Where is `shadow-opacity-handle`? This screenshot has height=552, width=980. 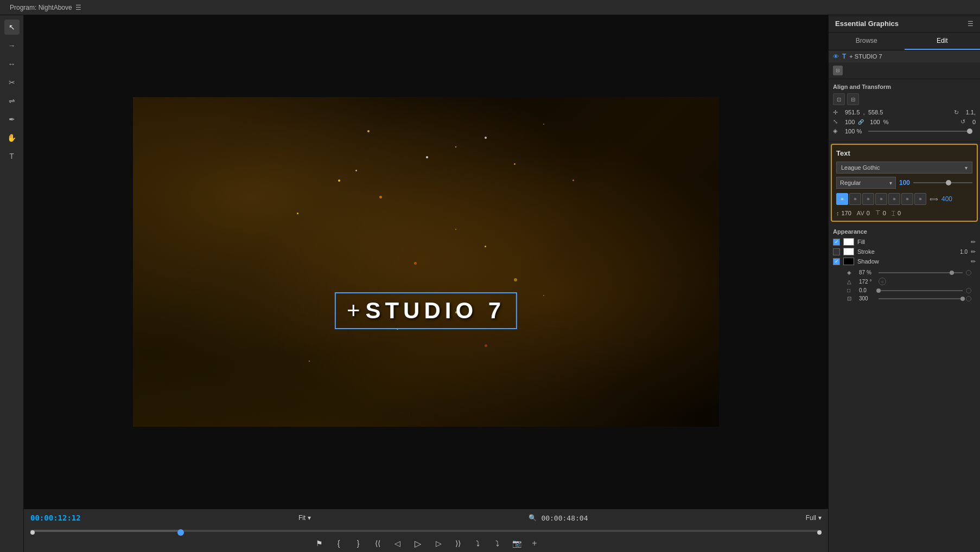
shadow-opacity-handle is located at coordinates (952, 273).